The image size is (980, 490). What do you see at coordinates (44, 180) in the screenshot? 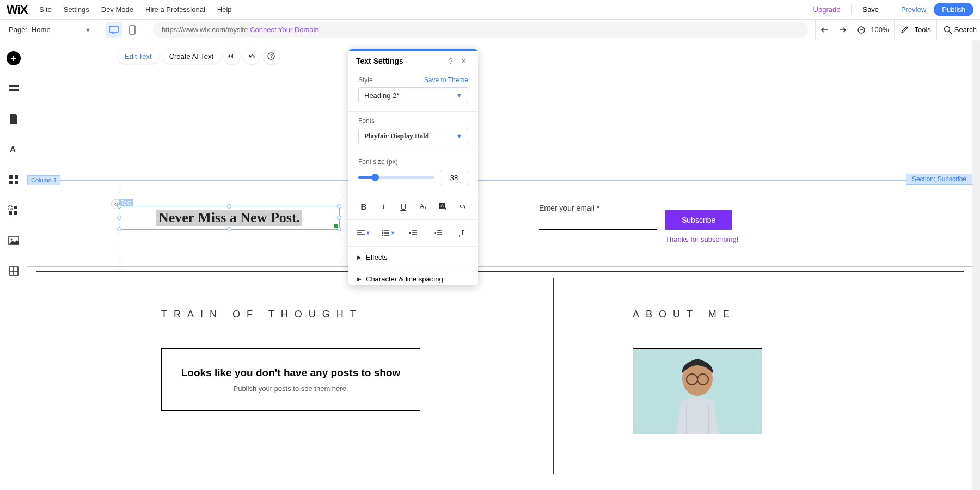
I see `column-badge: Column 1` at bounding box center [44, 180].